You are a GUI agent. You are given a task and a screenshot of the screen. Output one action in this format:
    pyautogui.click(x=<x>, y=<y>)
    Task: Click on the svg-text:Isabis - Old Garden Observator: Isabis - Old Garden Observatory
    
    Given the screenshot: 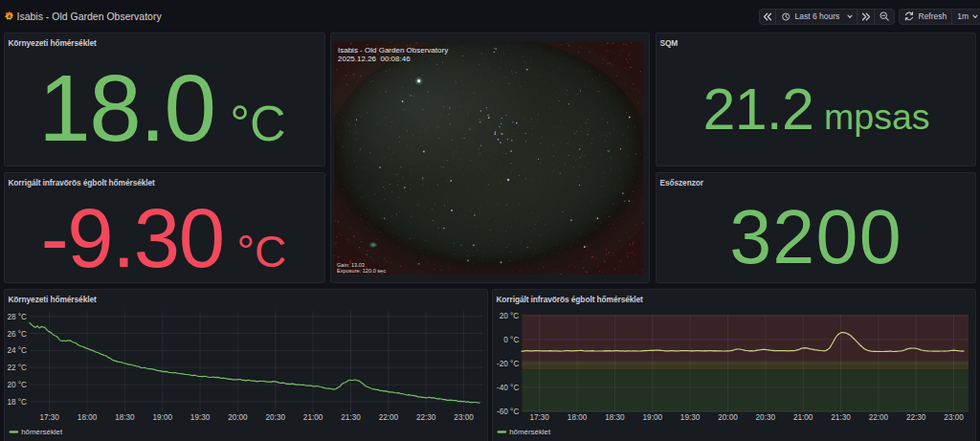 What is the action you would take?
    pyautogui.click(x=392, y=50)
    